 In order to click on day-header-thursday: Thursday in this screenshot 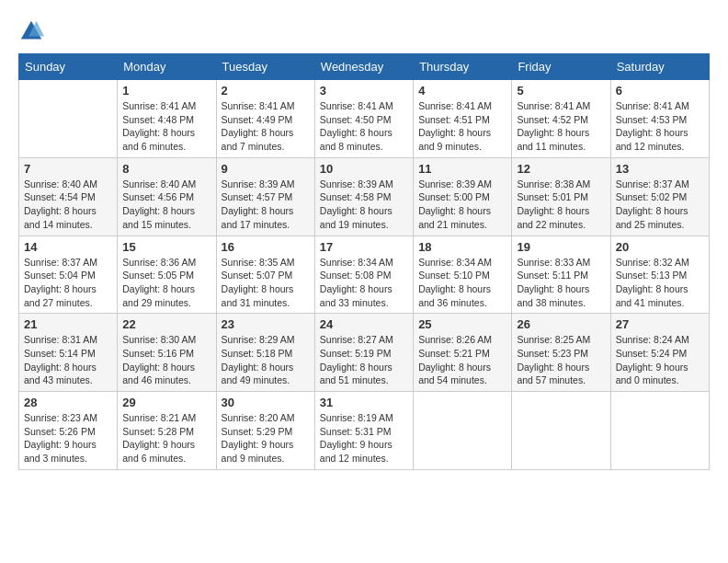, I will do `click(463, 67)`.